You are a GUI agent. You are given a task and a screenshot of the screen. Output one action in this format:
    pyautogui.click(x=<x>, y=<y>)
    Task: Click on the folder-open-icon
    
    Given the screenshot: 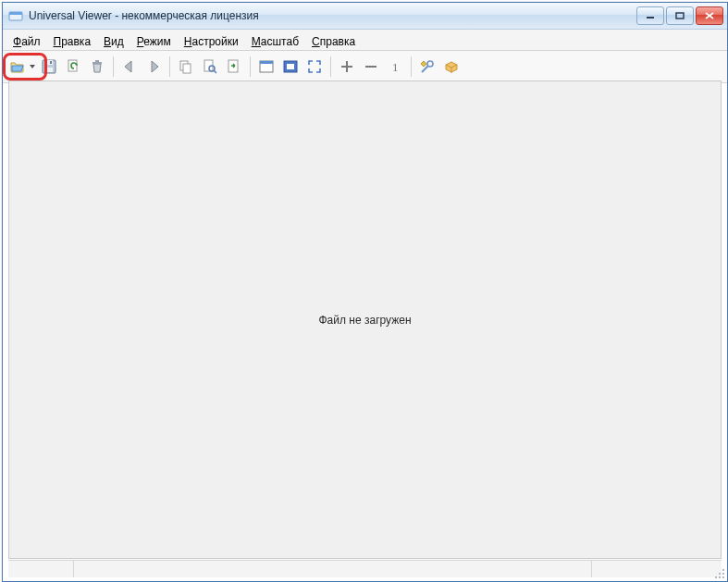 What is the action you would take?
    pyautogui.click(x=18, y=67)
    